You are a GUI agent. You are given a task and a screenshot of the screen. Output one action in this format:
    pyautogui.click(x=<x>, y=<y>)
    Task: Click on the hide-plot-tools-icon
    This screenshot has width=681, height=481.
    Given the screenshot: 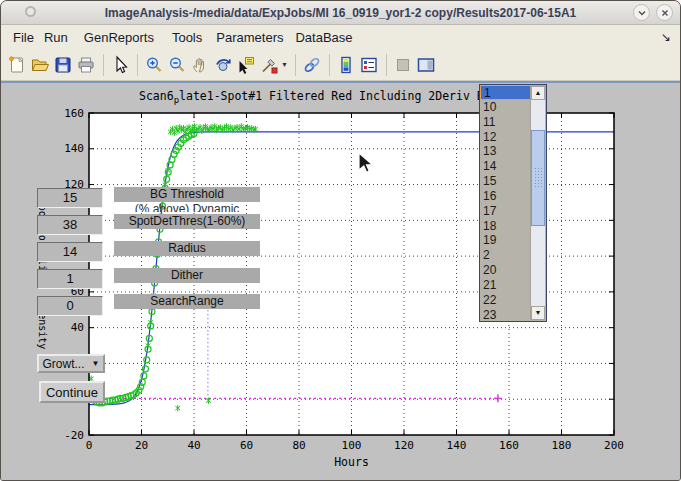 What is the action you would take?
    pyautogui.click(x=403, y=65)
    